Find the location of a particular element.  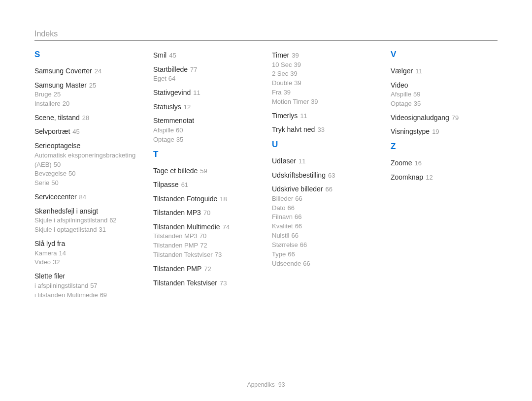

index-subterm: Eget is located at coordinates (160, 79).